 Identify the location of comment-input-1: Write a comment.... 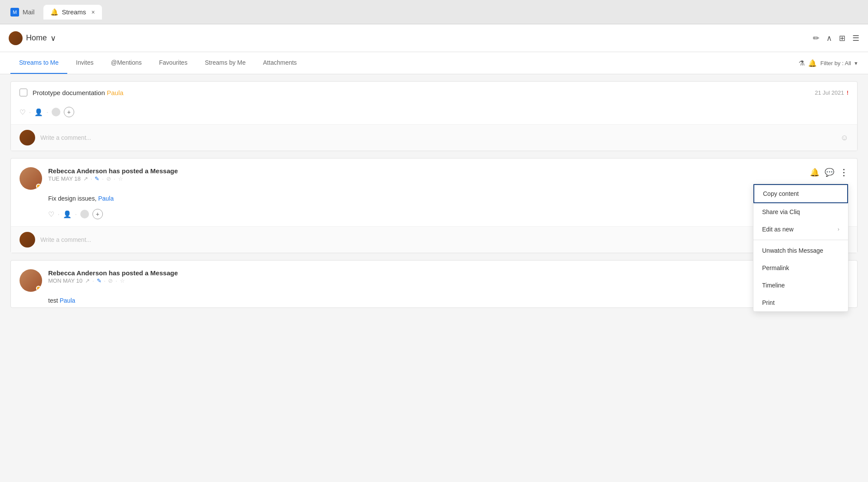
(438, 138).